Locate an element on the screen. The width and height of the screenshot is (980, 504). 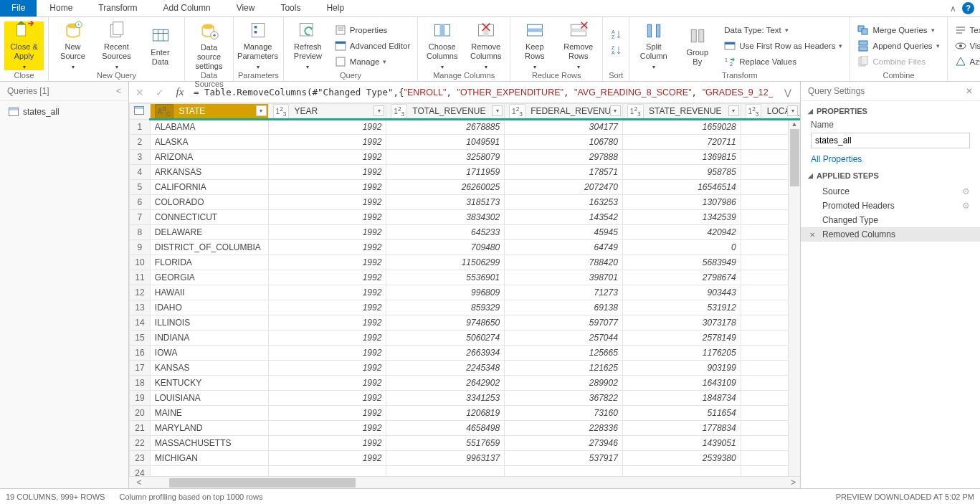
grid-cell: 3341253 is located at coordinates (446, 399).